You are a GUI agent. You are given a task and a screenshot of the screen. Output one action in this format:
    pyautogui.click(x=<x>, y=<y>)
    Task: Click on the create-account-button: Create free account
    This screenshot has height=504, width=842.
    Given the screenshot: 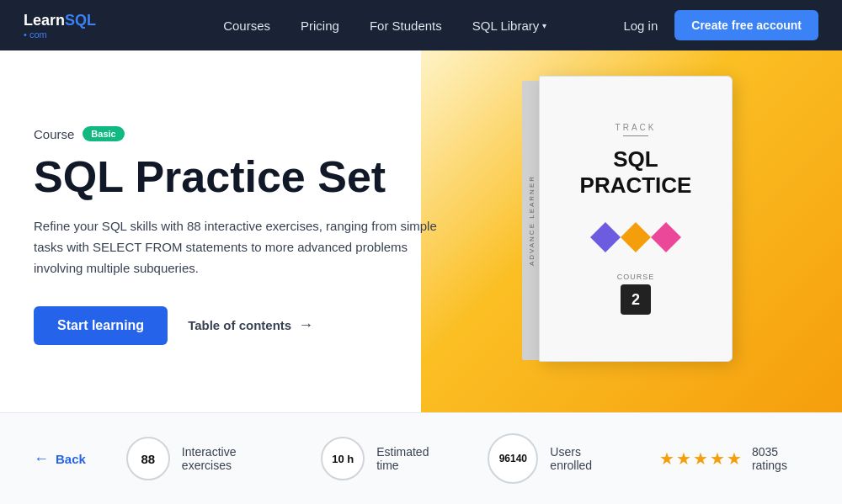 What is the action you would take?
    pyautogui.click(x=746, y=25)
    